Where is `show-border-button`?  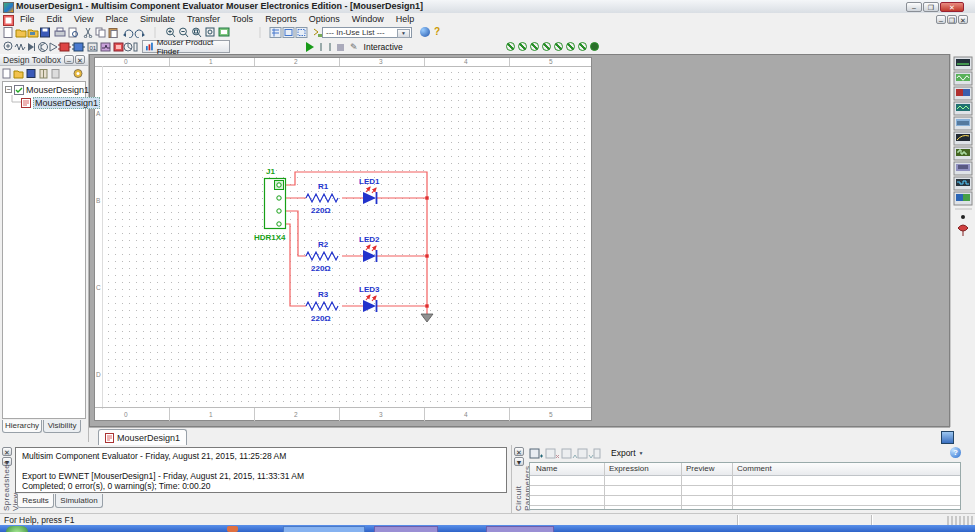 show-border-button is located at coordinates (288, 33).